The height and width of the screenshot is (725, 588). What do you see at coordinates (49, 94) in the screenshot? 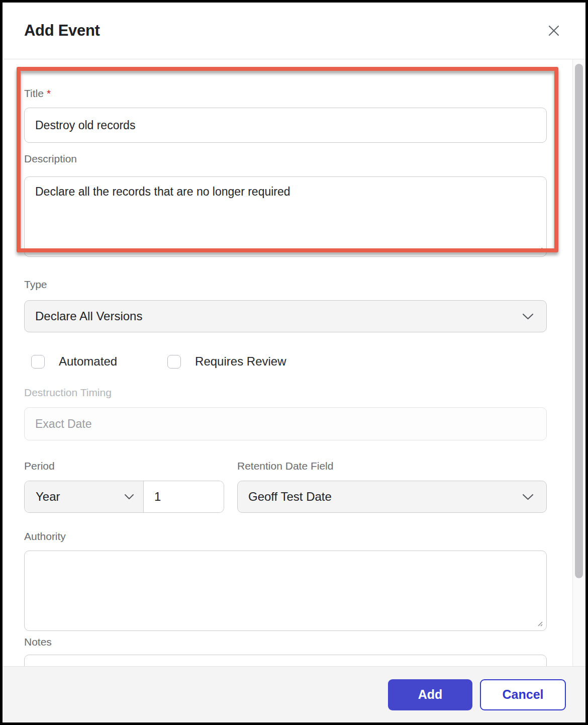
I see `required-asterisk: *` at bounding box center [49, 94].